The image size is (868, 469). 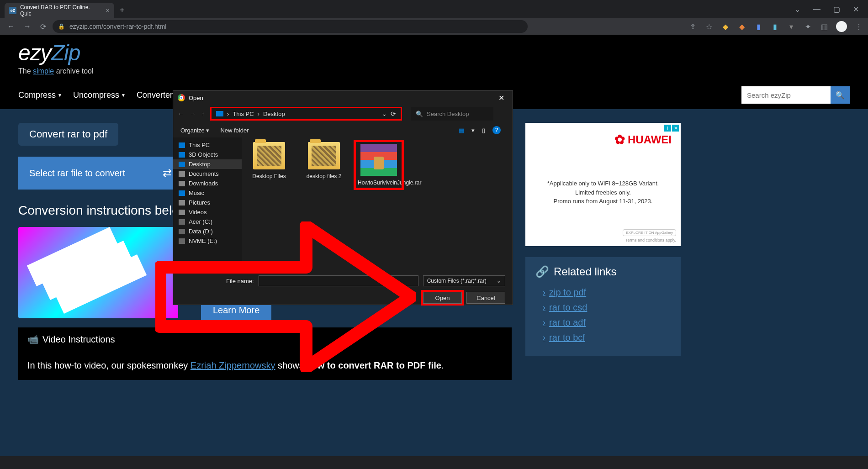 What do you see at coordinates (33, 339) in the screenshot?
I see `video-icon: 📹` at bounding box center [33, 339].